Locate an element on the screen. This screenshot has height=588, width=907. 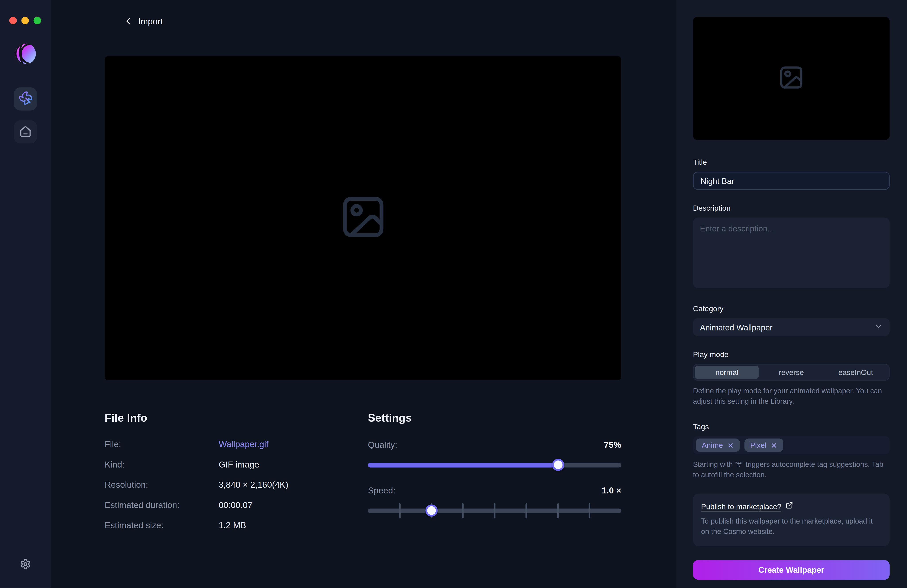
tag-label: Anime is located at coordinates (712, 445).